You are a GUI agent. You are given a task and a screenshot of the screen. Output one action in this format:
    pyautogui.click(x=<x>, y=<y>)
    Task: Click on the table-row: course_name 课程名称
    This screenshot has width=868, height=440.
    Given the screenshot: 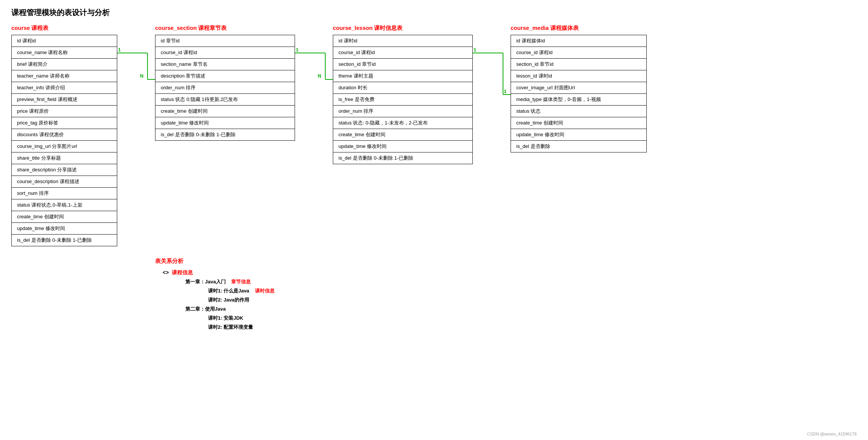 What is the action you would take?
    pyautogui.click(x=64, y=53)
    